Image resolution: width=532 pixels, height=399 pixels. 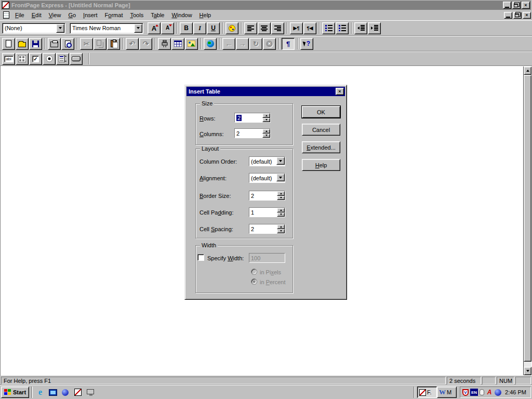 I want to click on print-preview-button, so click(x=68, y=44).